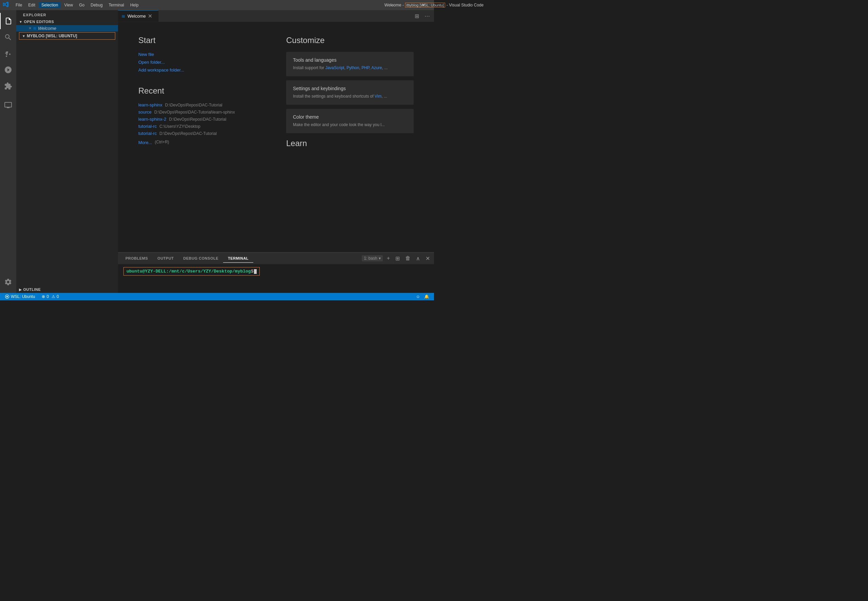 This screenshot has width=868, height=601. Describe the element at coordinates (377, 68) in the screenshot. I see `azure-link: Azure` at that location.